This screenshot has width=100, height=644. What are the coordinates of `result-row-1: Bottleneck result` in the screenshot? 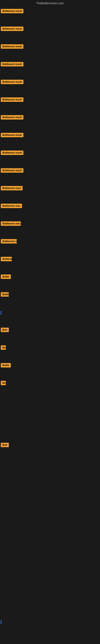 It's located at (50, 14).